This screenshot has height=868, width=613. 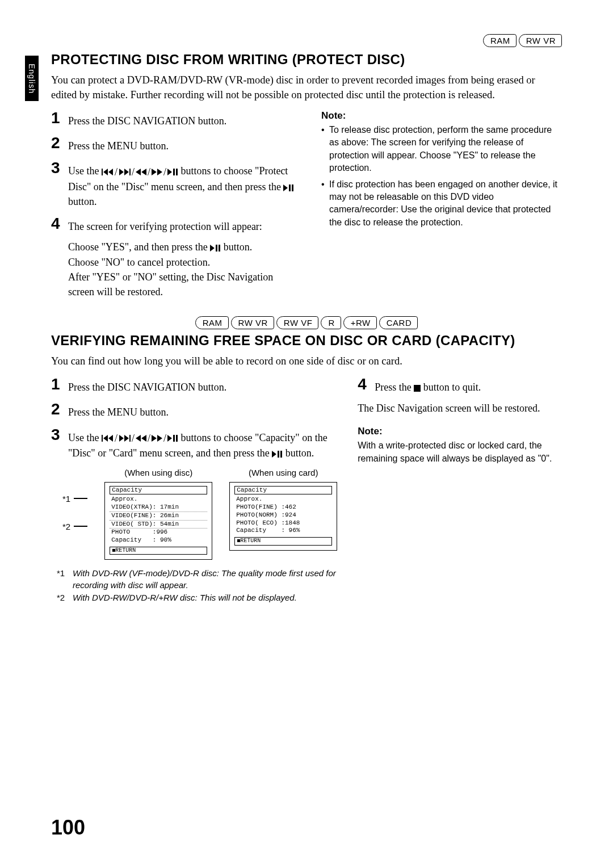 What do you see at coordinates (158, 521) in the screenshot?
I see `shot-box-disc: Capacity Approx. VIDEO(XTRA): 17min VIDE…` at bounding box center [158, 521].